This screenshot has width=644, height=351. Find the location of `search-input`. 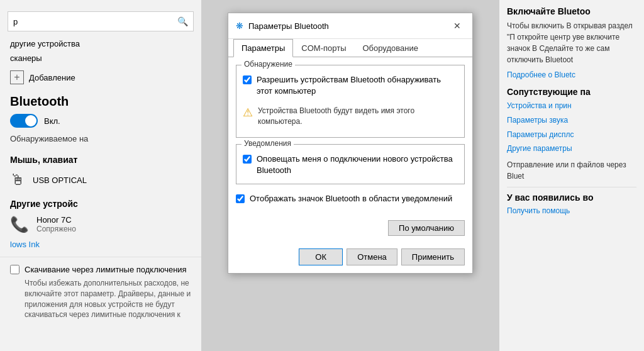

search-input is located at coordinates (96, 21).